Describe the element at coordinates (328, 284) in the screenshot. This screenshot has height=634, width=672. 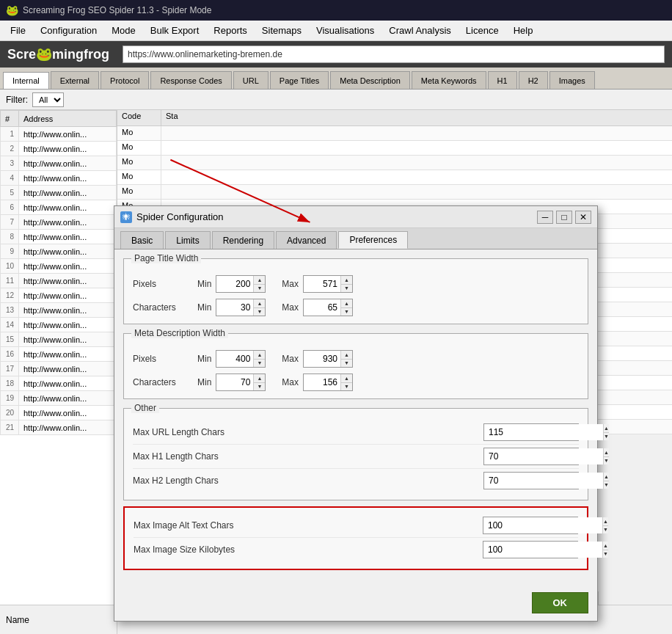
I see `pixels-max-spinner: ▲ ▼` at that location.